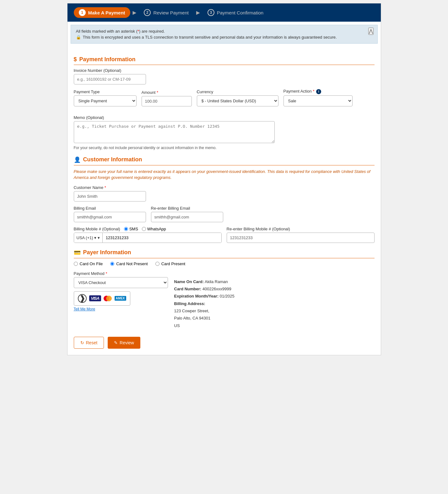 This screenshot has height=494, width=448. Describe the element at coordinates (190, 304) in the screenshot. I see `billing-address-label: Billing Address:` at that location.